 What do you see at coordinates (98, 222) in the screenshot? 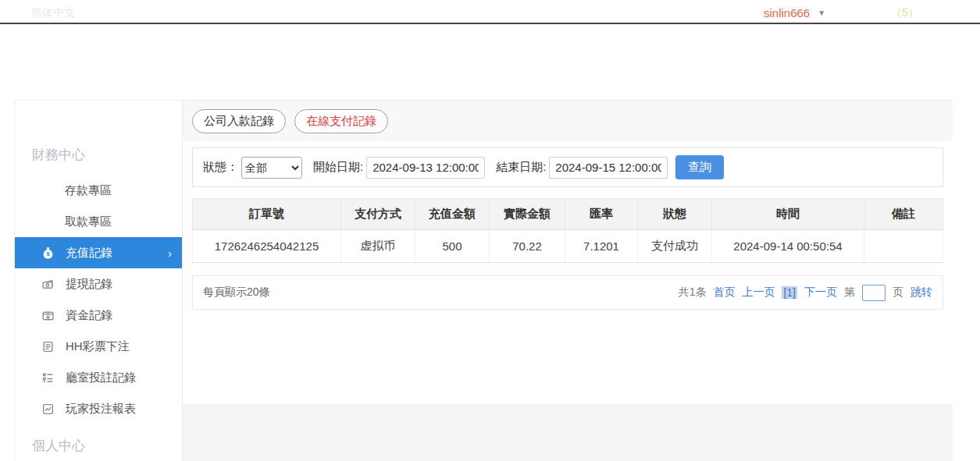
I see `sidebar-item-withdraw-zone: 取款專區` at bounding box center [98, 222].